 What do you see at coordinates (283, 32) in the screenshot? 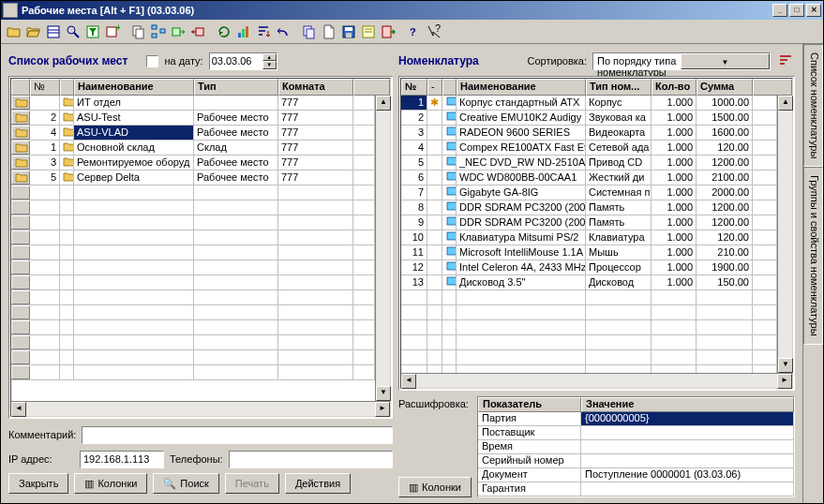
I see `tool-undo-icon` at bounding box center [283, 32].